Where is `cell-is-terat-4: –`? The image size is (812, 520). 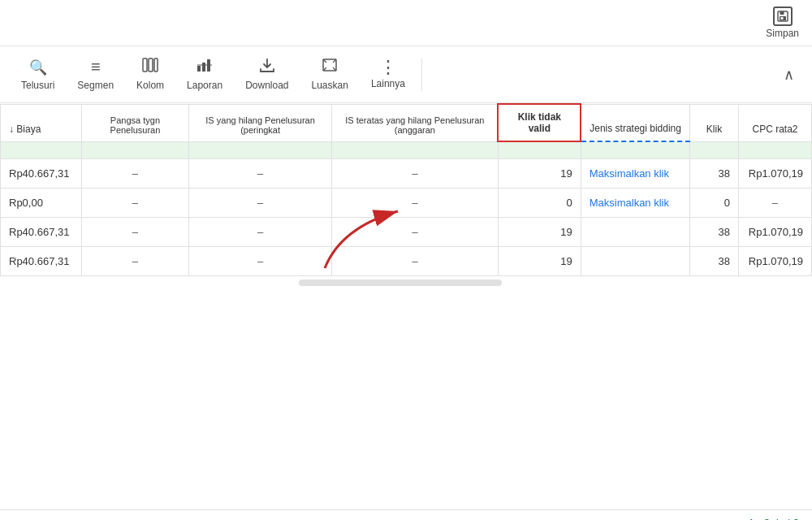
cell-is-terat-4: – is located at coordinates (416, 262).